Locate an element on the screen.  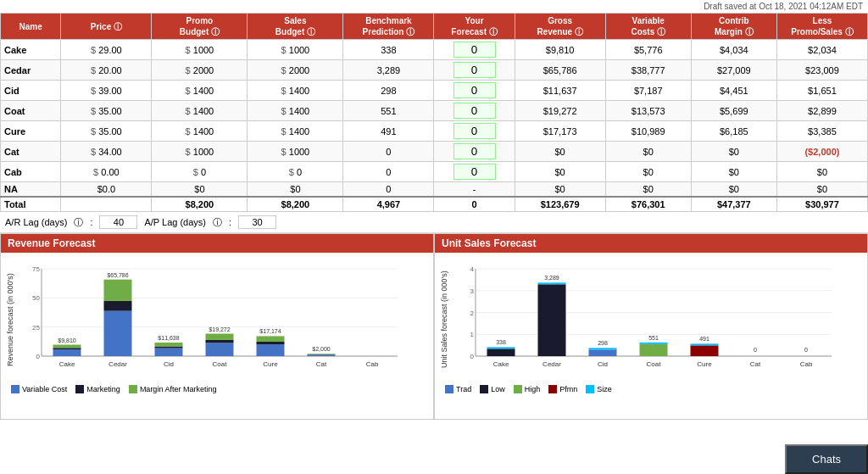
cell-name: Cake is located at coordinates (31, 50).